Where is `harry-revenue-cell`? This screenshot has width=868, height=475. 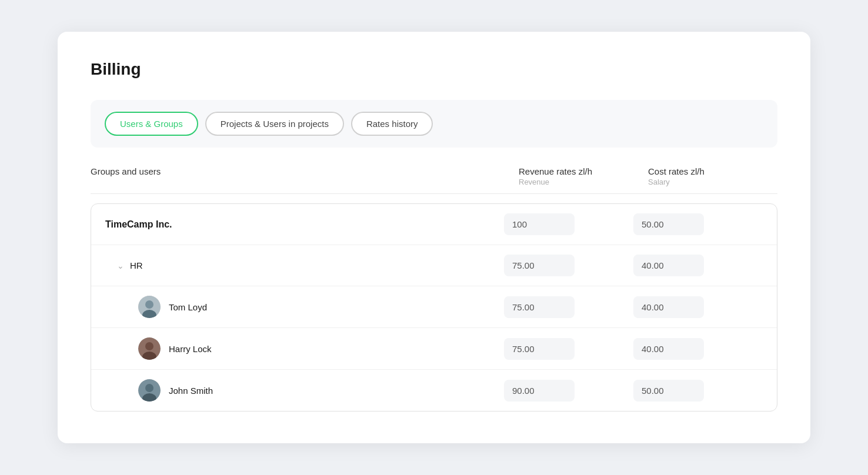
harry-revenue-cell is located at coordinates (569, 349).